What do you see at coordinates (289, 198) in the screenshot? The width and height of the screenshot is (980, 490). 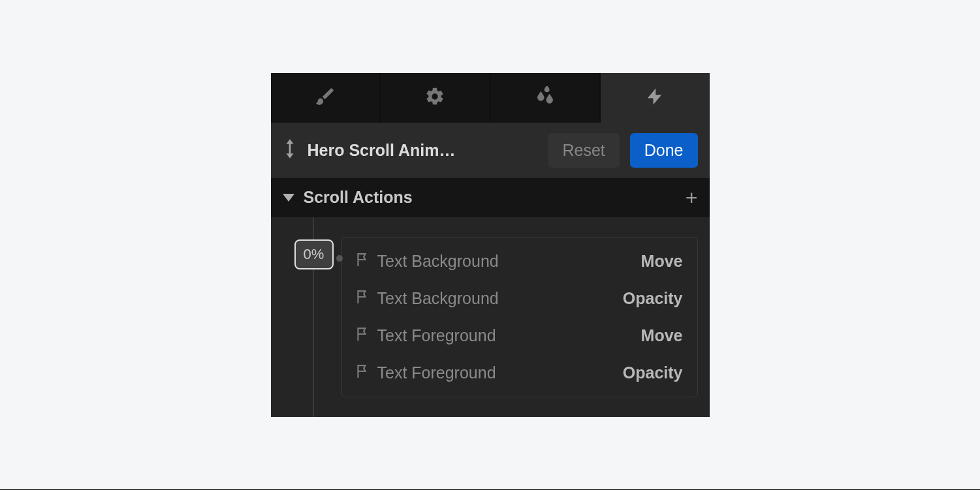 I see `caret-down-icon` at bounding box center [289, 198].